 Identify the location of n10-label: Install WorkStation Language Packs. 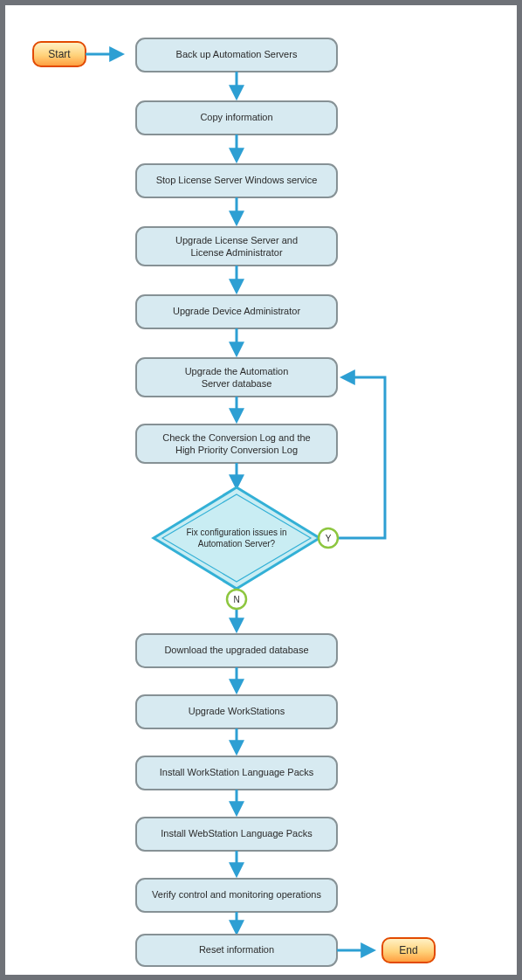
(237, 772).